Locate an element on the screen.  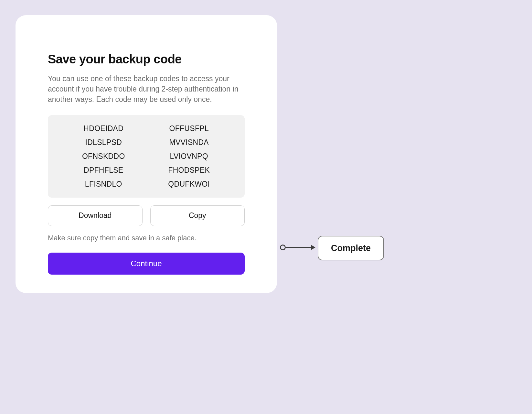
card-title: Save your backup code is located at coordinates (146, 60).